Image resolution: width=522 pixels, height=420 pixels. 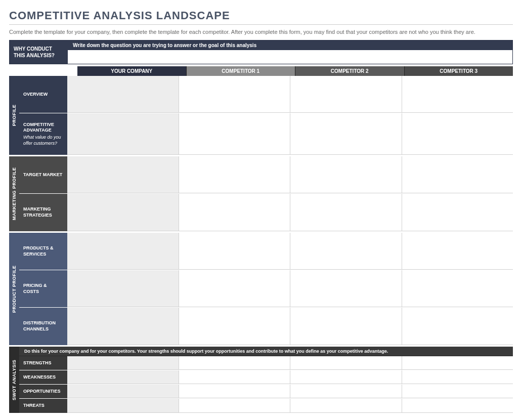 What do you see at coordinates (346, 326) in the screenshot?
I see `cell-distribution-c2` at bounding box center [346, 326].